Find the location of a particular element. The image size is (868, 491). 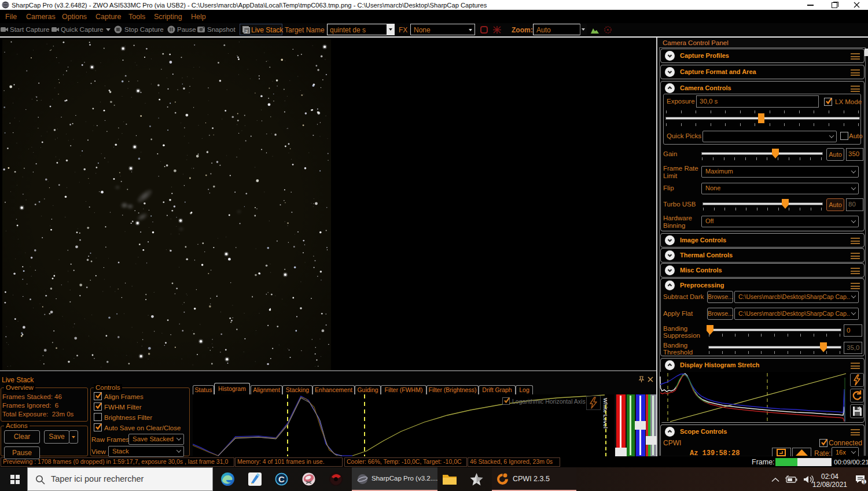

svg-text: 2 is located at coordinates (247, 31).